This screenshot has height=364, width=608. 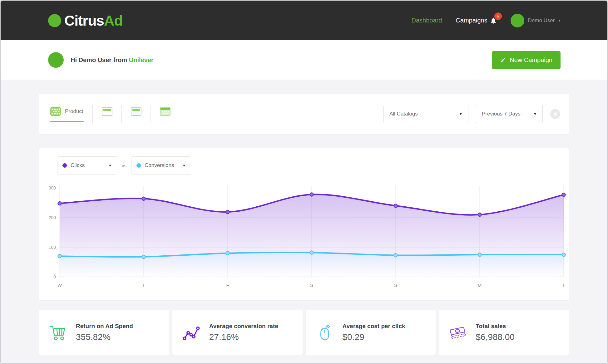 What do you see at coordinates (304, 21) in the screenshot?
I see `top-navbar: CitrusAd Dashboard Campaigns 6 Demo User…` at bounding box center [304, 21].